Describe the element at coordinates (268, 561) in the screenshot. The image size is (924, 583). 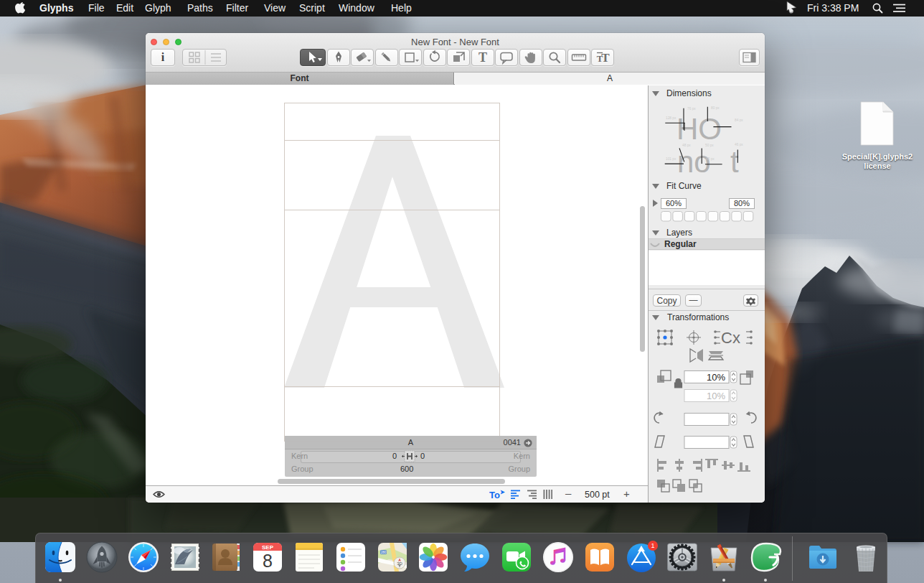
I see `svg-text: 8` at that location.